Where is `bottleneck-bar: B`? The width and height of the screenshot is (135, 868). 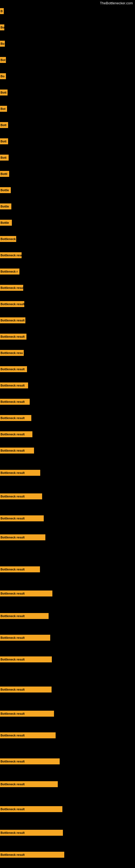
bottleneck-bar: B is located at coordinates (2, 11).